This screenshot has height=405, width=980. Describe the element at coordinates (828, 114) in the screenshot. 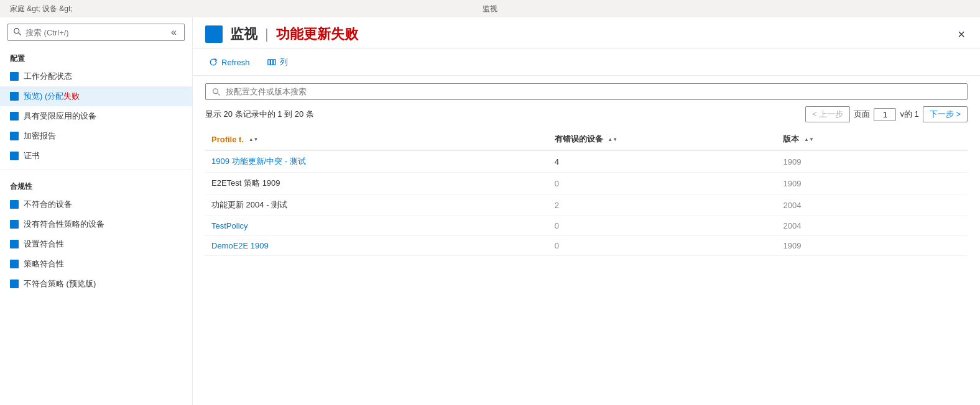

I see `prev-button: < 上一步` at that location.